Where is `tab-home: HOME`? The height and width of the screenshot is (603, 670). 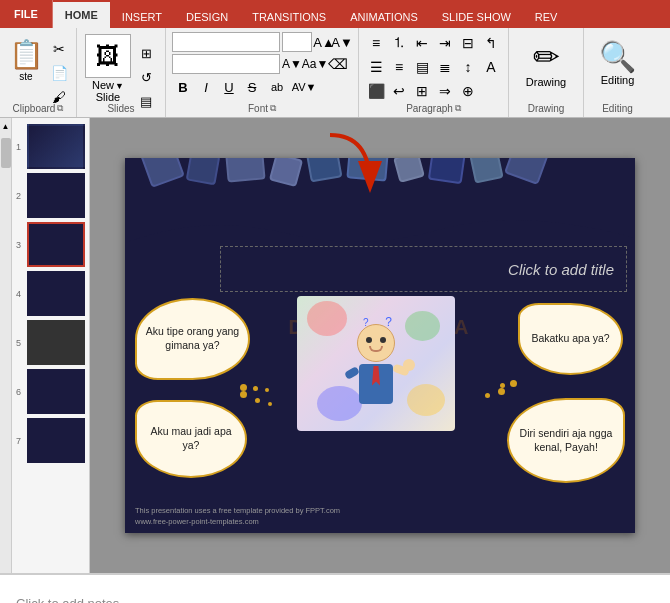 tab-home: HOME is located at coordinates (82, 15).